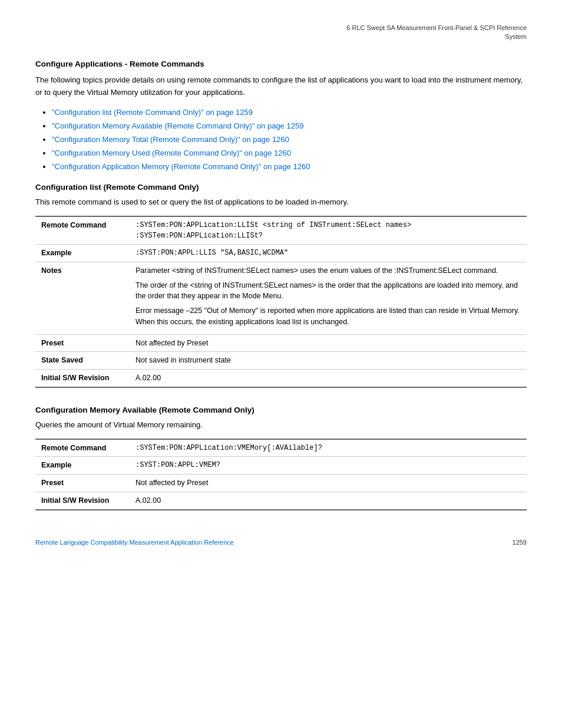 This screenshot has width=562, height=728. What do you see at coordinates (437, 28) in the screenshot?
I see `header-line1: 6 RLC Swept SA Measurement Front-Panel &…` at bounding box center [437, 28].